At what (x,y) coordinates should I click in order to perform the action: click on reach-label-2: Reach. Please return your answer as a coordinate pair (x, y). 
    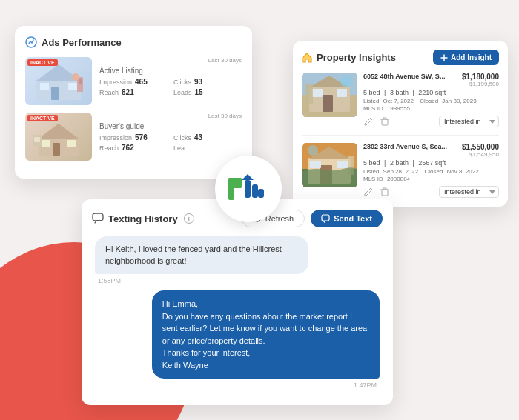
    Looking at the image, I should click on (109, 148).